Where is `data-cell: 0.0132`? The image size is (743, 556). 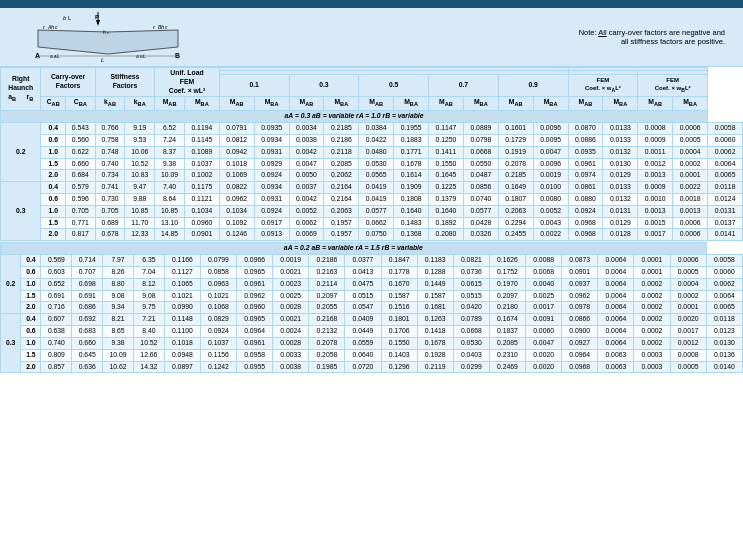 data-cell: 0.0132 is located at coordinates (620, 152).